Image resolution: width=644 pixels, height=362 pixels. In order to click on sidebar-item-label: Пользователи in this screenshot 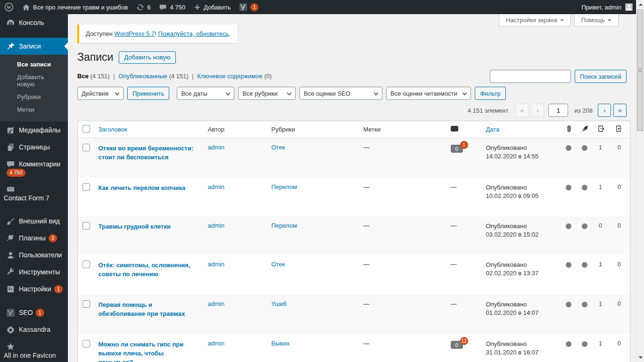, I will do `click(41, 255)`.